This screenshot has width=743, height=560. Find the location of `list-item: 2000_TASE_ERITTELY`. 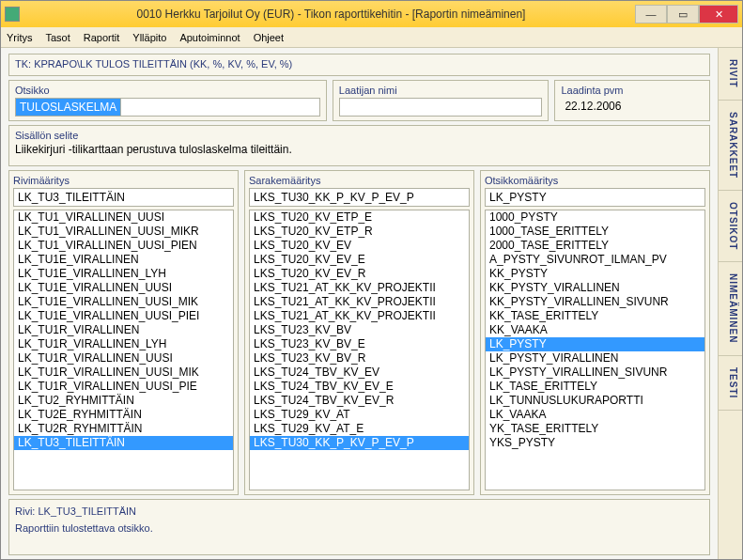

list-item: 2000_TASE_ERITTELY is located at coordinates (596, 246).